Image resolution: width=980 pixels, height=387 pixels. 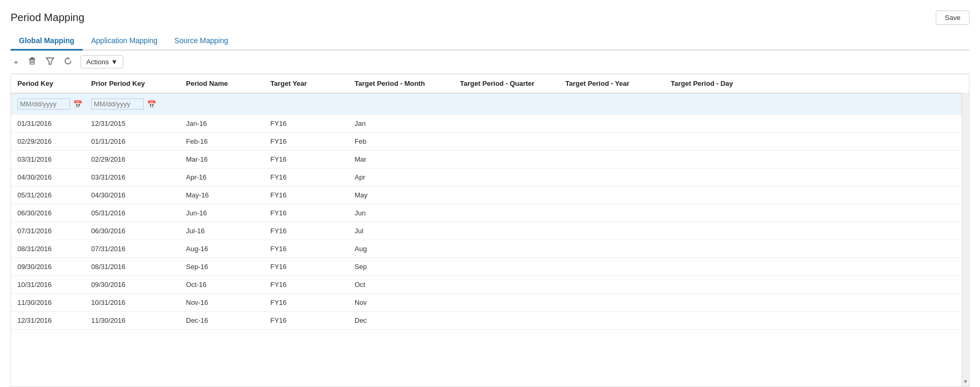 I want to click on actions-button: Actions ▼, so click(x=102, y=62).